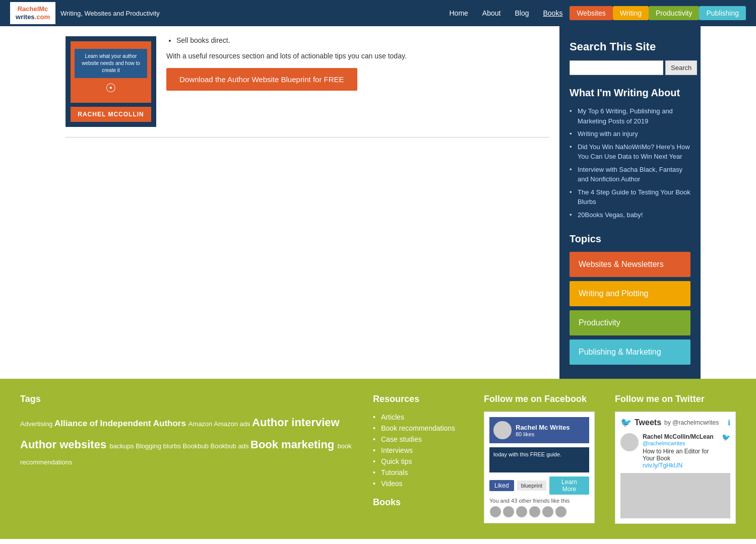 This screenshot has height=544, width=756. What do you see at coordinates (418, 459) in the screenshot?
I see `footer-resources-col: Resources Articles Book recommendations …` at bounding box center [418, 459].